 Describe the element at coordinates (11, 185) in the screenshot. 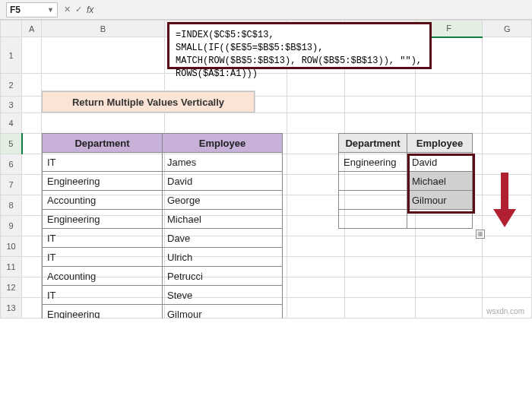

I see `row-header: 7` at that location.